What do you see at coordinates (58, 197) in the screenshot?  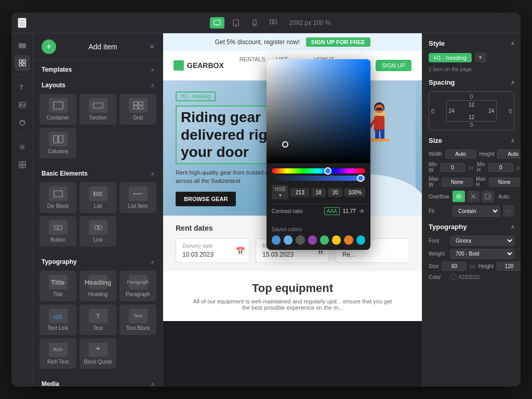 I see `div-block-item: Div Block` at bounding box center [58, 197].